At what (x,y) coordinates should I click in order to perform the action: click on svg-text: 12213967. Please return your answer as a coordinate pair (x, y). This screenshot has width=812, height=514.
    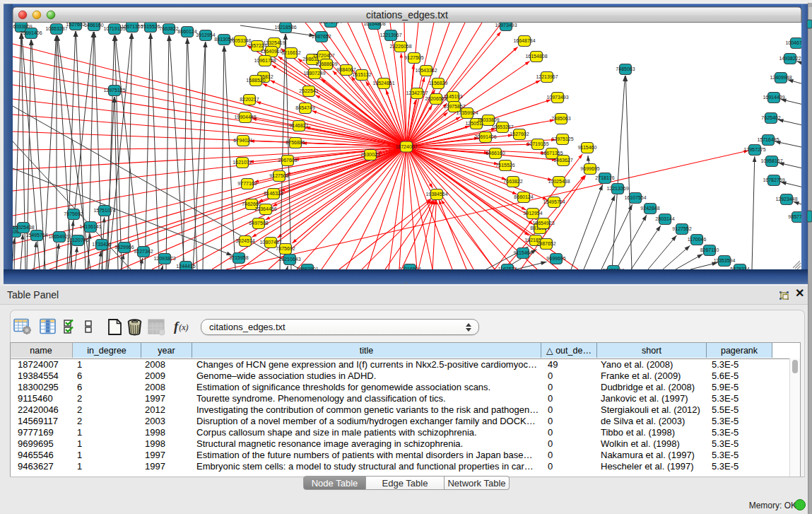
    Looking at the image, I should click on (547, 76).